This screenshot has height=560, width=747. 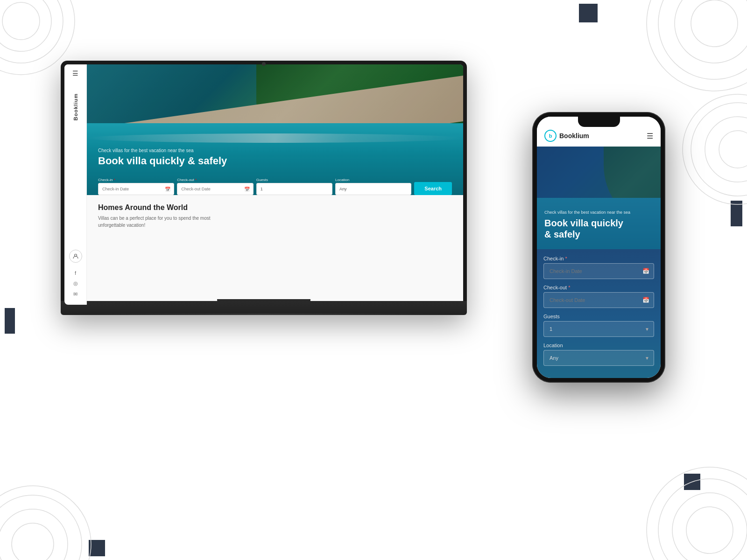 I want to click on guests-select-wrap: 1 2 3 4+, so click(x=294, y=189).